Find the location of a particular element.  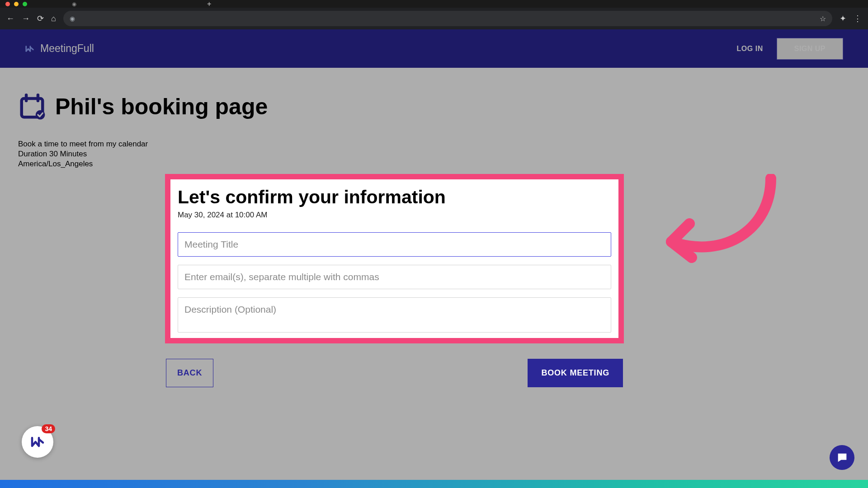

window-max-dot is located at coordinates (25, 4).